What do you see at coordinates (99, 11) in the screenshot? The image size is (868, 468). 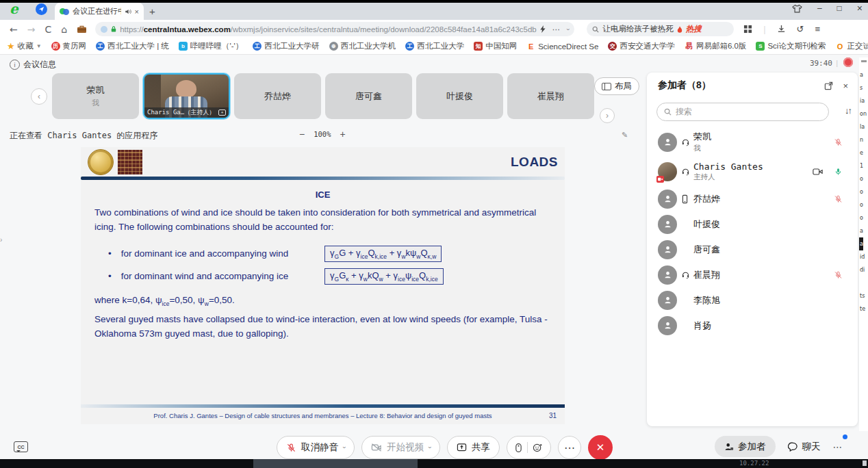 I see `browser-tab: 会议正在进行中… ×` at bounding box center [99, 11].